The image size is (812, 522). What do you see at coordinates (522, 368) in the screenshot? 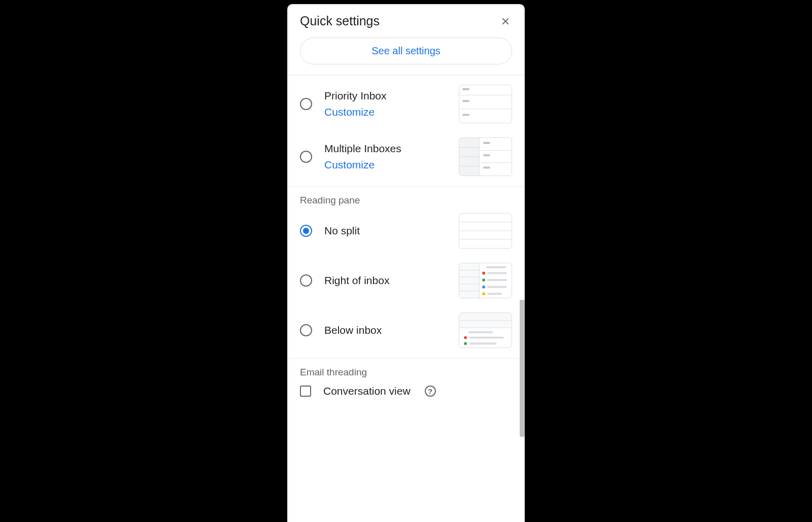
I see `scrollbar-thumb` at bounding box center [522, 368].